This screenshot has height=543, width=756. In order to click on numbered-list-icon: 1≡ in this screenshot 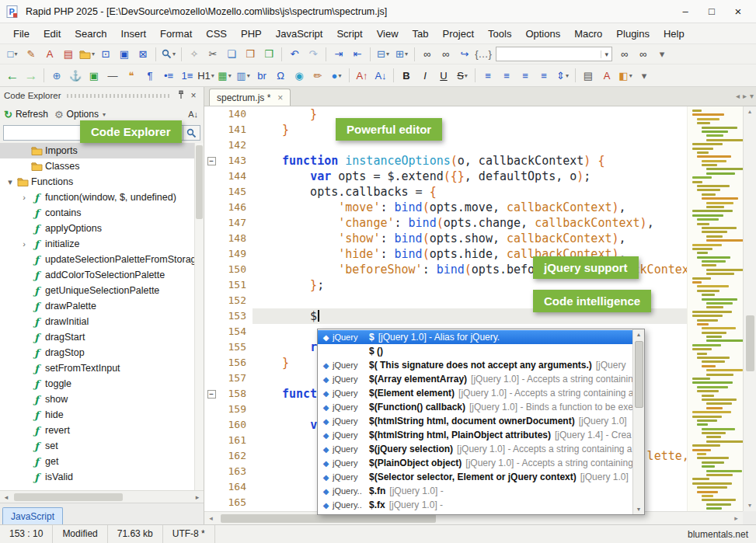, I will do `click(187, 75)`.